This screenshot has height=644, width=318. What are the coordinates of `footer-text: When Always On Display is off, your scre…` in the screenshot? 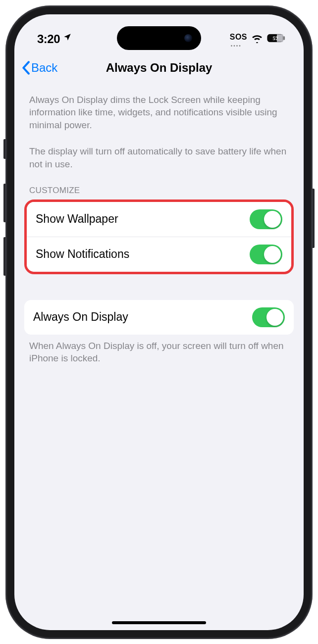 It's located at (159, 349).